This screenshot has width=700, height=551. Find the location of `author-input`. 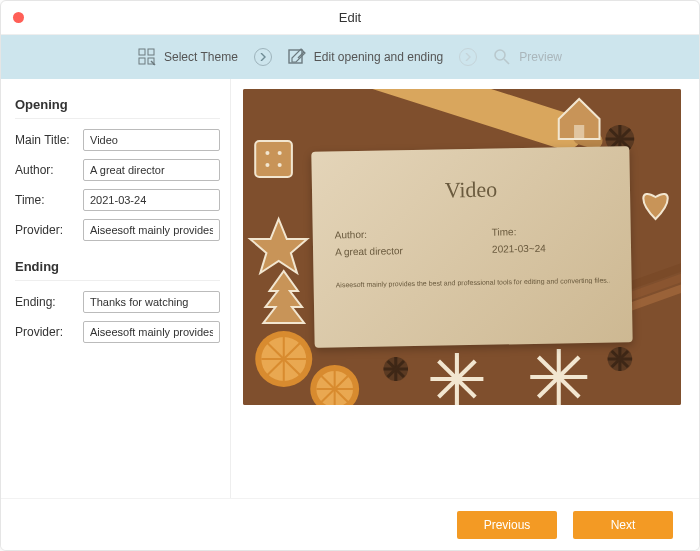

author-input is located at coordinates (152, 170).